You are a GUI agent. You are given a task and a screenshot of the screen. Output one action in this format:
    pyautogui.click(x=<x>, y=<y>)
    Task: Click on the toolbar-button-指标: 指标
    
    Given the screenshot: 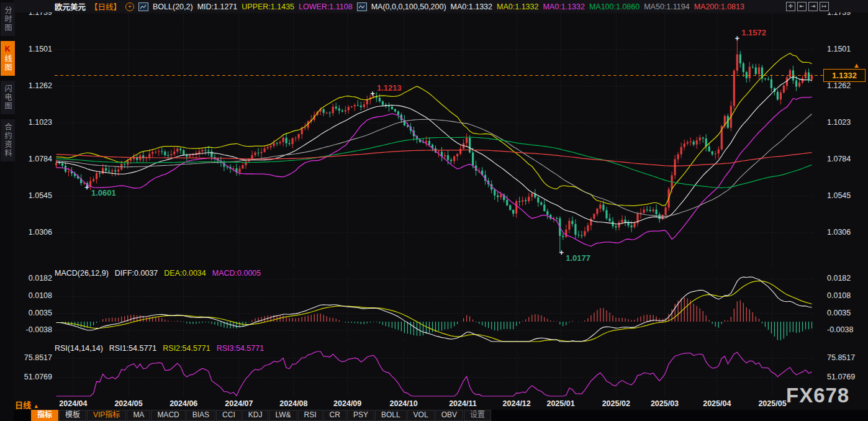 What is the action you would take?
    pyautogui.click(x=45, y=415)
    